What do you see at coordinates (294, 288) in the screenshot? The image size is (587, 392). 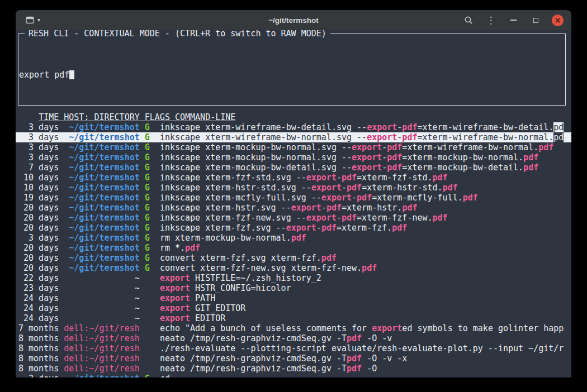 I see `history-row: 23 days ~ export HSTR_CONFIG=hicolor` at bounding box center [294, 288].